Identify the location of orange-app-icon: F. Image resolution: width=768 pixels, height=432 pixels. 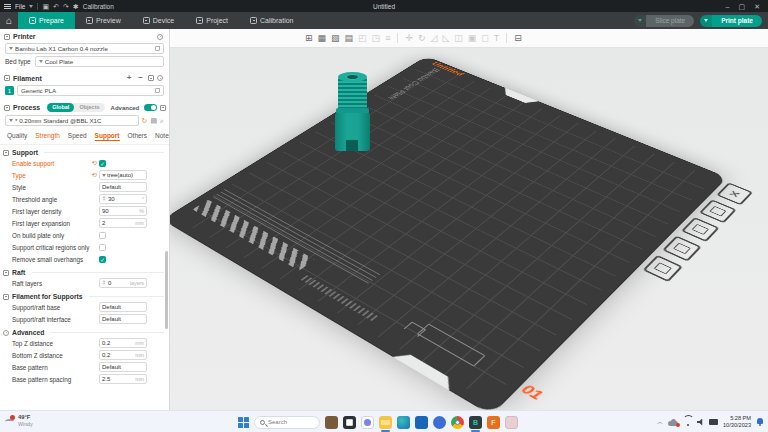
(494, 422).